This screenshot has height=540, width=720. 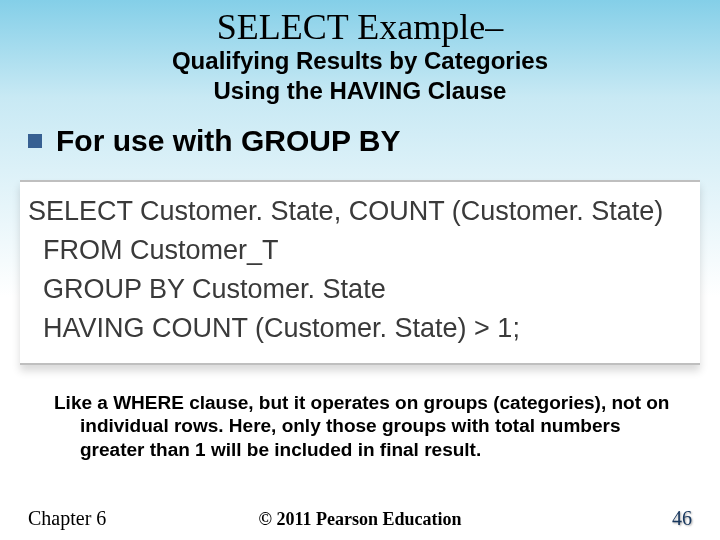 I want to click on page-number: 46, so click(x=682, y=518).